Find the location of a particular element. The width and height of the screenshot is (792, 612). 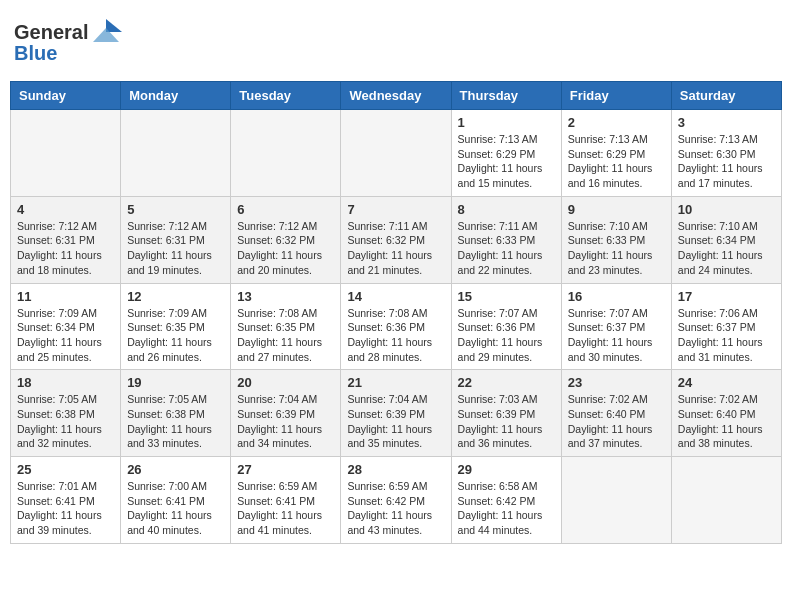

logo-blue-text: Blue is located at coordinates (36, 53).